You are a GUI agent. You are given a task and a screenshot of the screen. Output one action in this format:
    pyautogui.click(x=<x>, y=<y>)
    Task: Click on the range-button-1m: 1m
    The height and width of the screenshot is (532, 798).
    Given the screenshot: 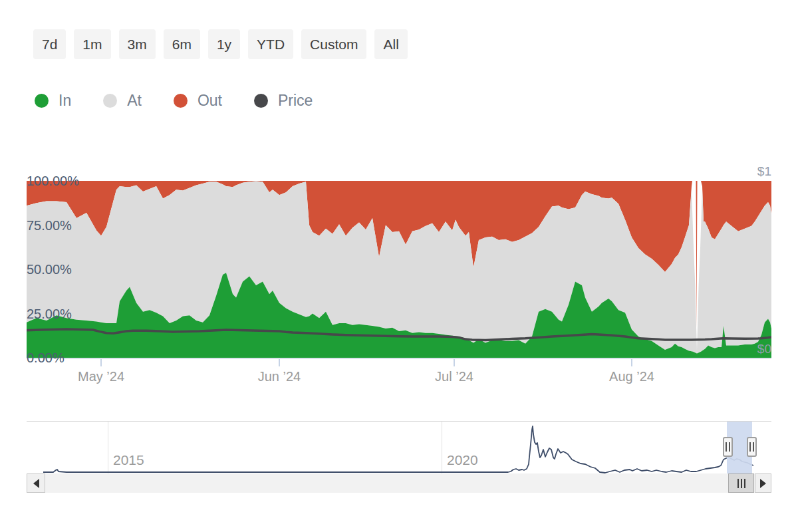 What is the action you would take?
    pyautogui.click(x=92, y=44)
    